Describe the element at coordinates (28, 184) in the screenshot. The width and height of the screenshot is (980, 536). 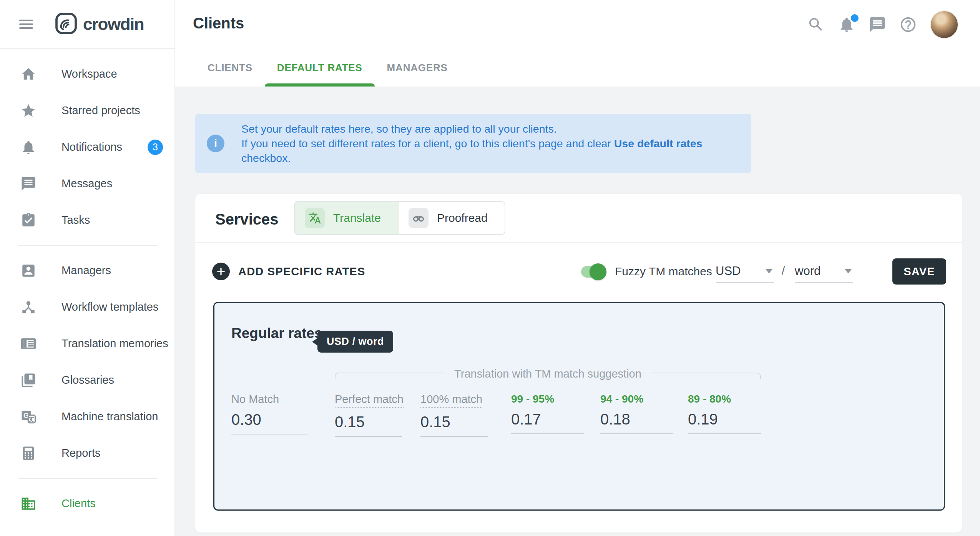
I see `chat-icon` at that location.